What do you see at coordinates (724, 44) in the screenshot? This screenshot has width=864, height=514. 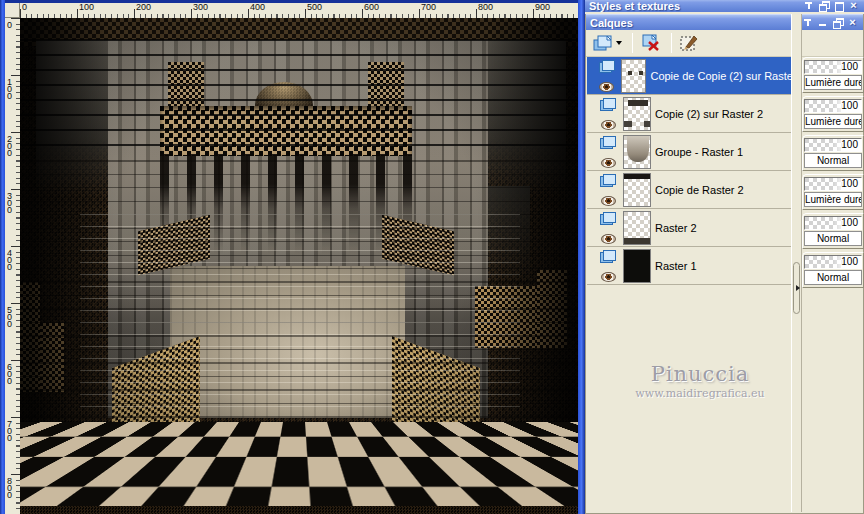 I see `layers-toolbar` at bounding box center [724, 44].